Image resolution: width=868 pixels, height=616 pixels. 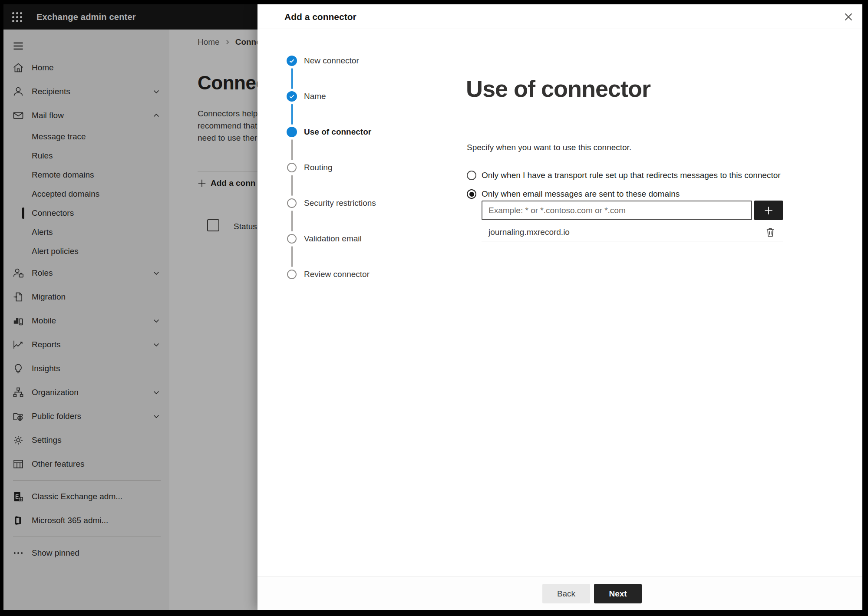 I want to click on trash-icon, so click(x=770, y=232).